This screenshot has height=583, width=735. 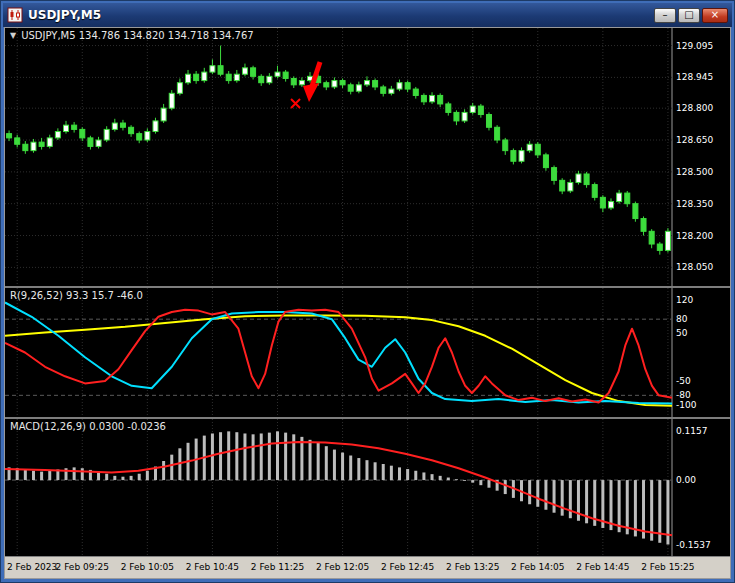 I want to click on window-title: USDJPY,M5, so click(x=64, y=15).